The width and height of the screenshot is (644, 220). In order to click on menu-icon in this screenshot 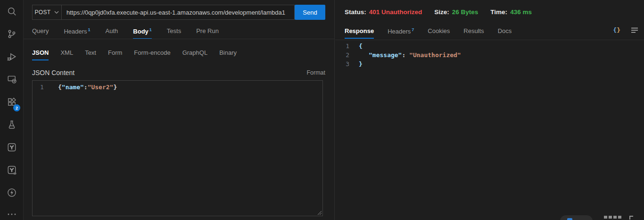, I will do `click(635, 30)`.